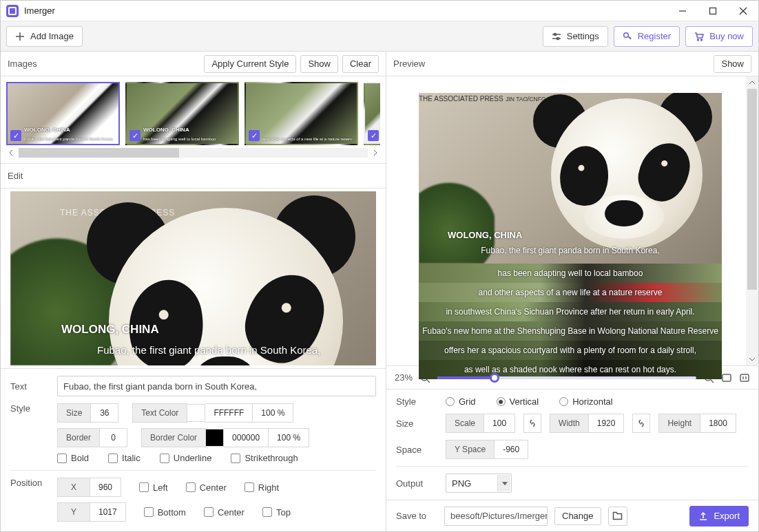 This screenshot has height=532, width=759. I want to click on saveto-label: Save to, so click(417, 516).